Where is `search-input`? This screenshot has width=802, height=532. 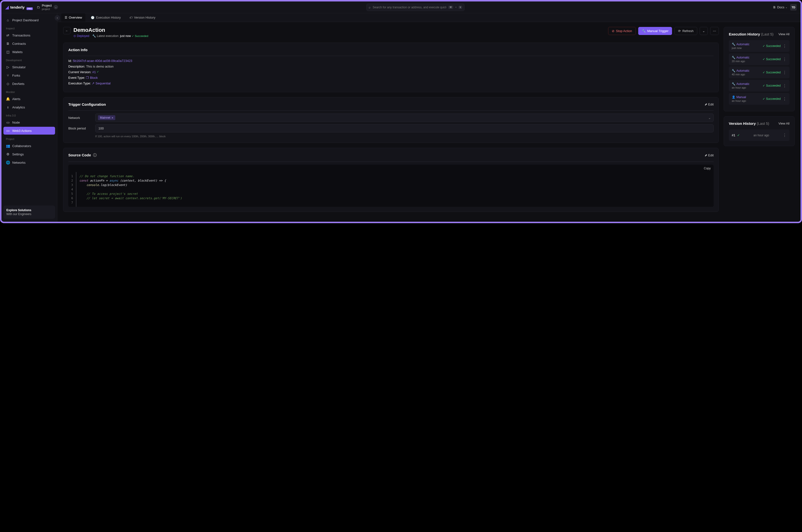 search-input is located at coordinates (409, 7).